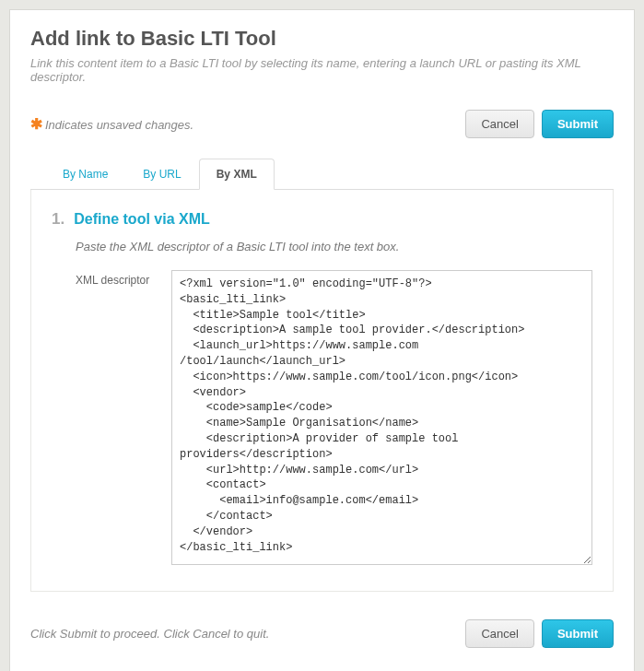 Image resolution: width=644 pixels, height=671 pixels. I want to click on step-title: Define tool via XML, so click(142, 219).